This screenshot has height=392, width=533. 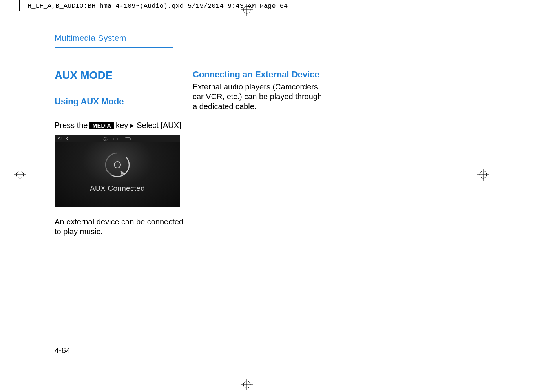 What do you see at coordinates (121, 153) in the screenshot?
I see `column-left: AUX MODE Using AUX Mode Press the MEDIA …` at bounding box center [121, 153].